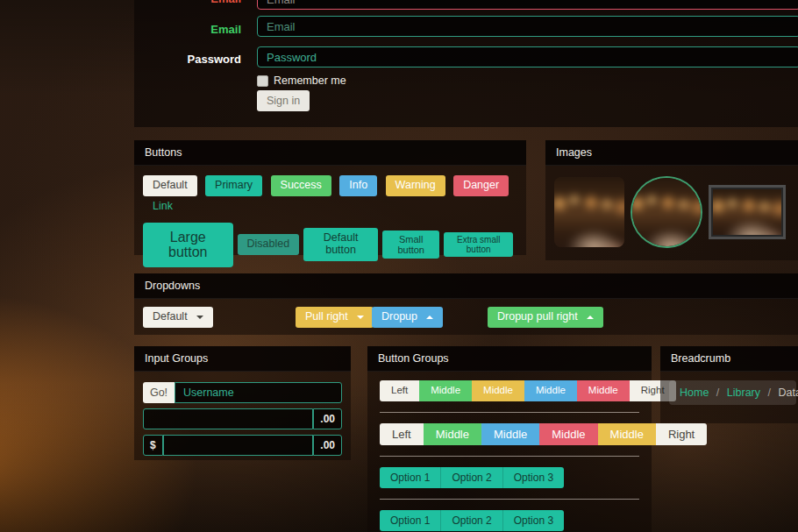  Describe the element at coordinates (188, 60) in the screenshot. I see `password-label: Password` at that location.